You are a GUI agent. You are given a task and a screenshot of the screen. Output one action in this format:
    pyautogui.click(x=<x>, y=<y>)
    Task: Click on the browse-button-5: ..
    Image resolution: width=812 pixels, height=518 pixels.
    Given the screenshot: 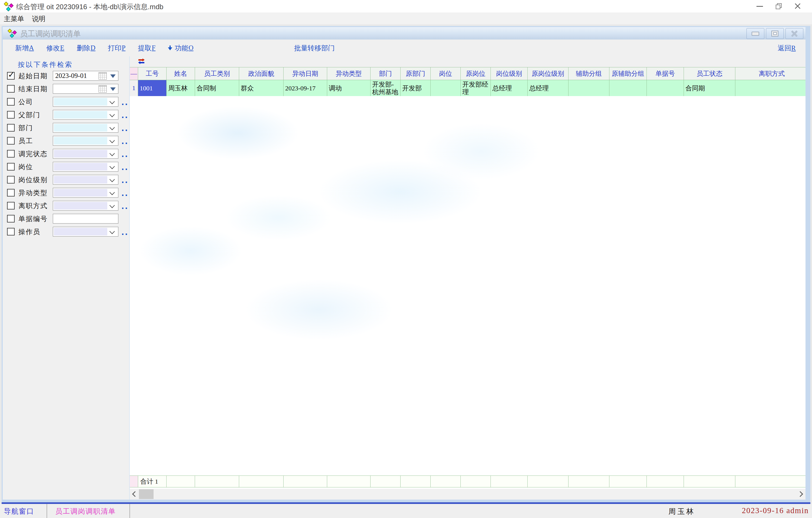 What is the action you would take?
    pyautogui.click(x=125, y=142)
    